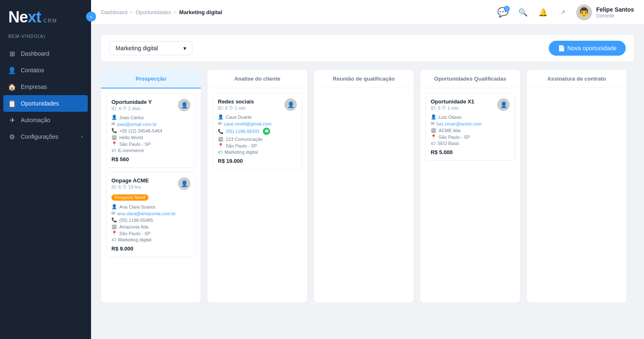  What do you see at coordinates (523, 12) in the screenshot?
I see `search-button: 🔍` at bounding box center [523, 12].